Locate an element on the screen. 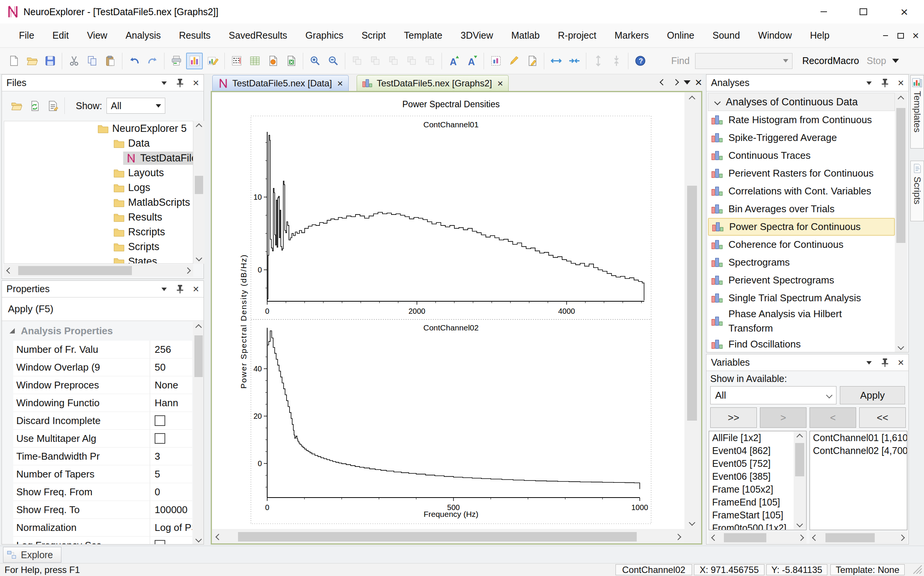 Image resolution: width=924 pixels, height=576 pixels. move-all-right-button: >> is located at coordinates (733, 418).